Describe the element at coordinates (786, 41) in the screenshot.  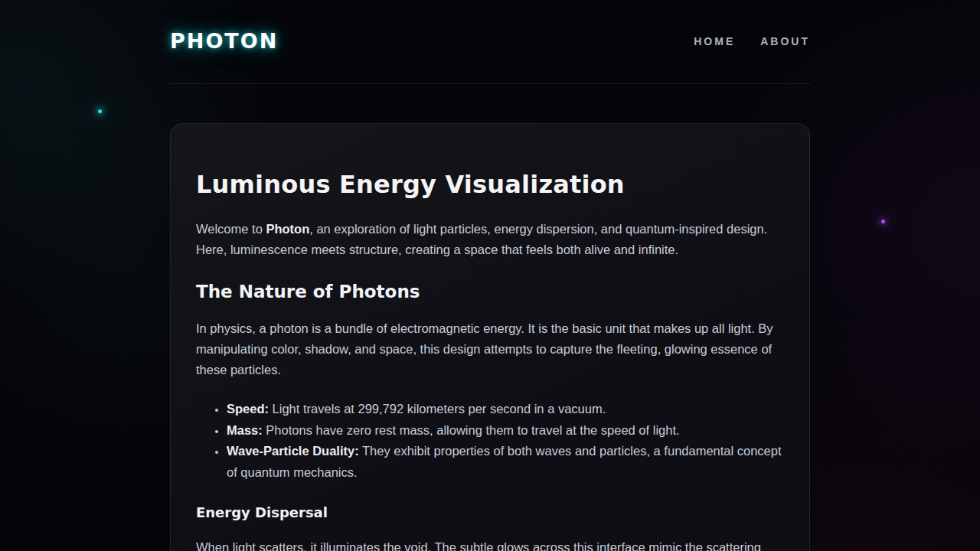
I see `nav-link-about: ABOUT` at that location.